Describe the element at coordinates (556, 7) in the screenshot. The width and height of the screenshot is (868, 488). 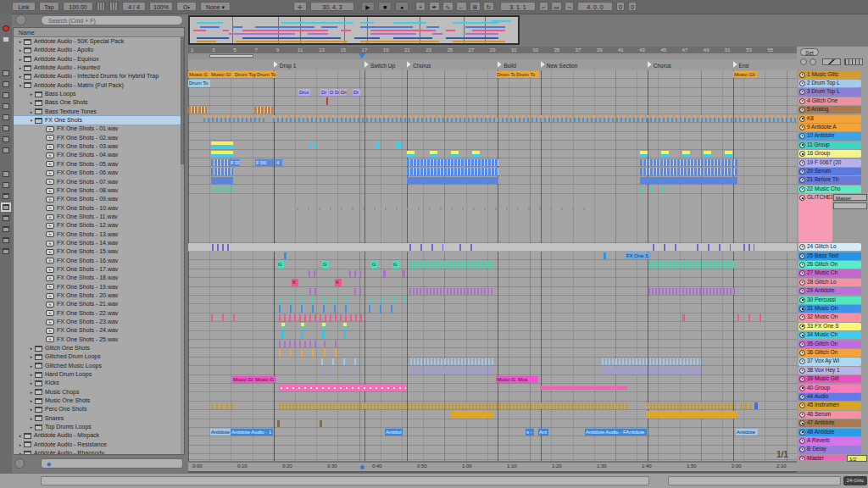
I see `loop-switch: ▭` at that location.